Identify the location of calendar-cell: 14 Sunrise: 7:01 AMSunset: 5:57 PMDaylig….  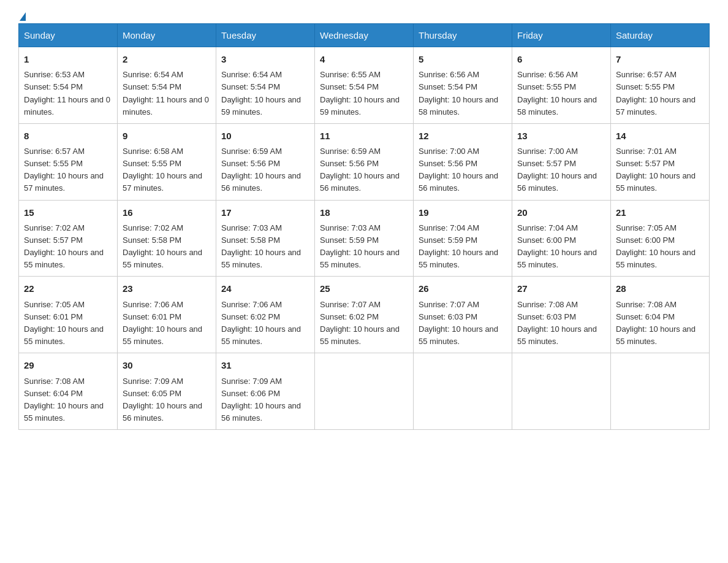
(661, 162).